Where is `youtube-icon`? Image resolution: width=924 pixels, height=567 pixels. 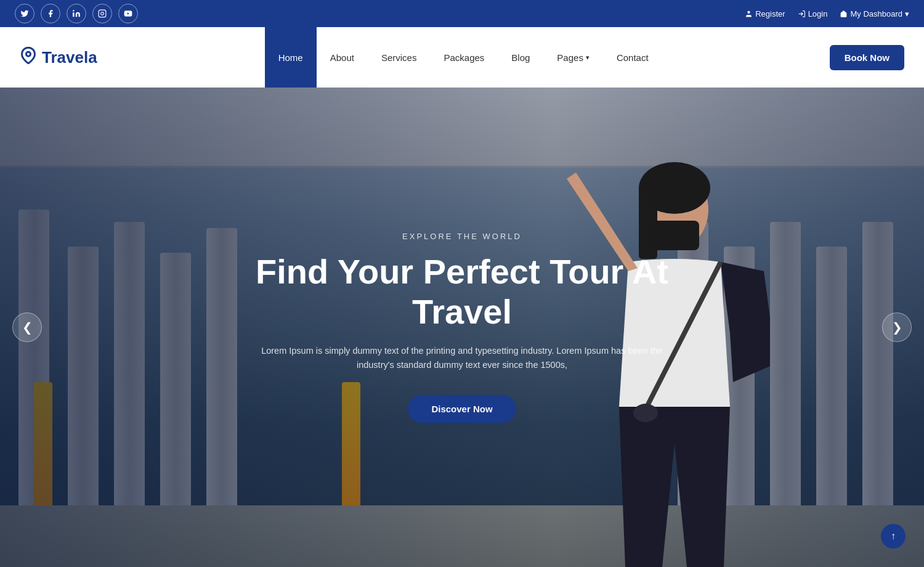 youtube-icon is located at coordinates (128, 14).